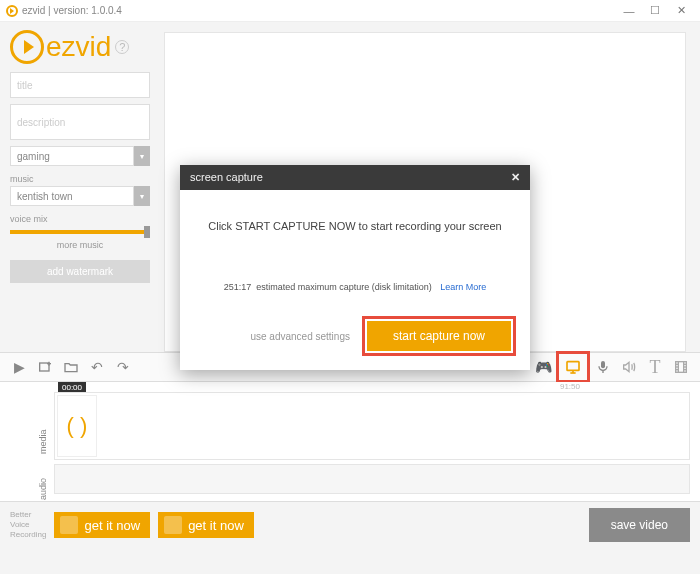  I want to click on screen-capture-button, so click(573, 367).